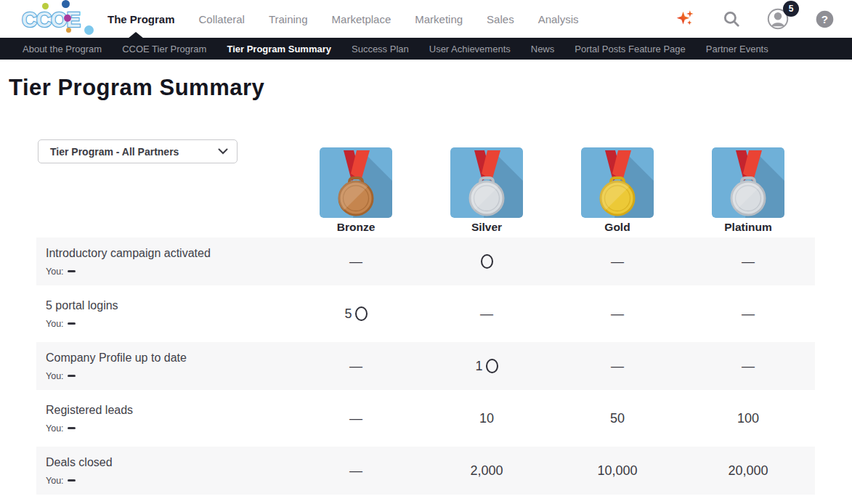 This screenshot has height=504, width=852. What do you see at coordinates (136, 35) in the screenshot?
I see `active-section-pointer` at bounding box center [136, 35].